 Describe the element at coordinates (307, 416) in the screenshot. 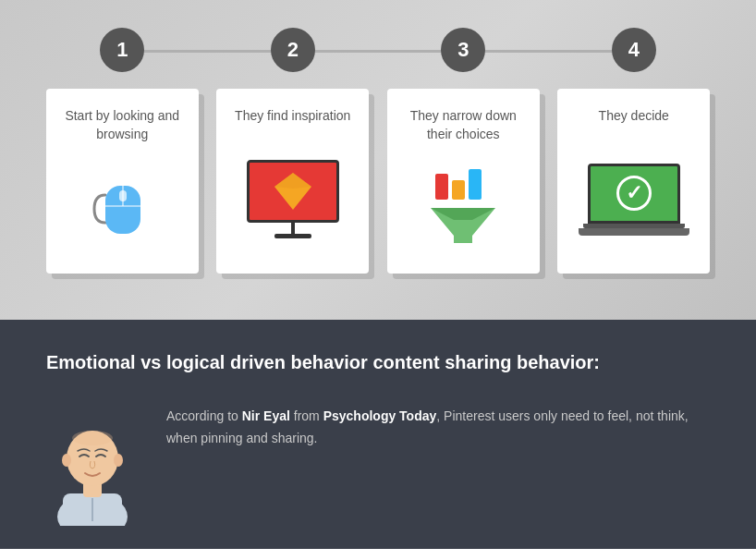

I see `from-text: from` at that location.